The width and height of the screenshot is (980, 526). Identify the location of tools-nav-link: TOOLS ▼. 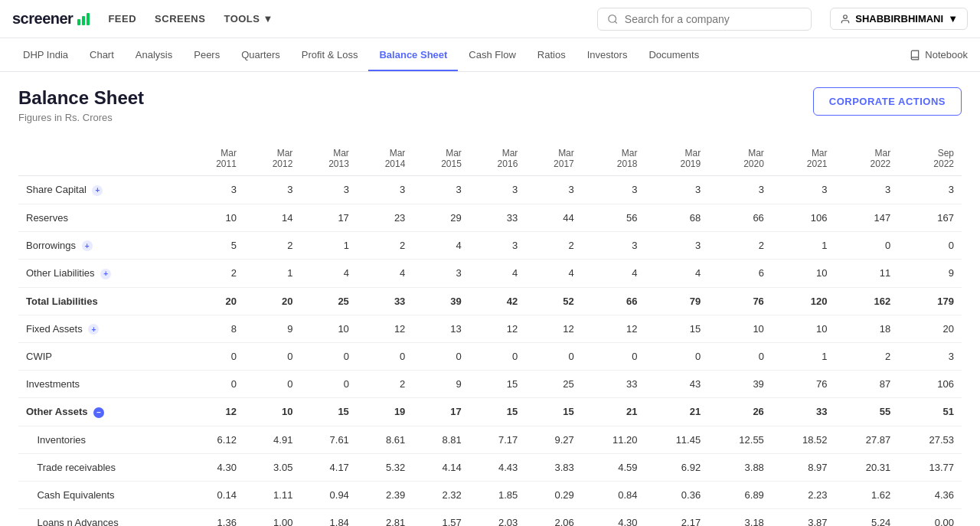
(248, 18).